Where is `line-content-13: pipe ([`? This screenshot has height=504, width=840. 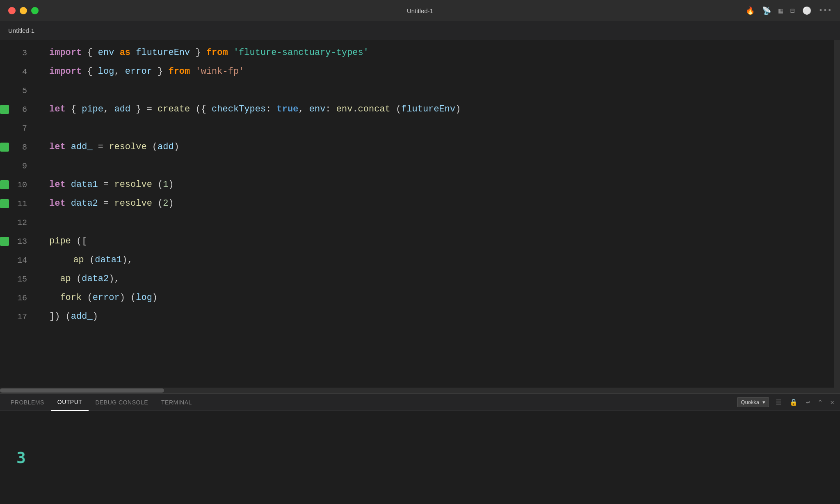
line-content-13: pipe ([ is located at coordinates (431, 241).